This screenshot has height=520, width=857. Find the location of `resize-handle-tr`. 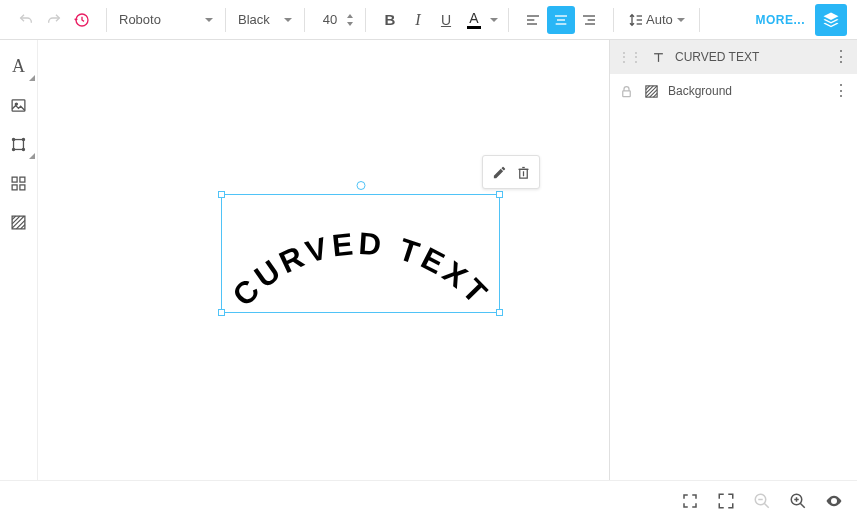

resize-handle-tr is located at coordinates (500, 194).